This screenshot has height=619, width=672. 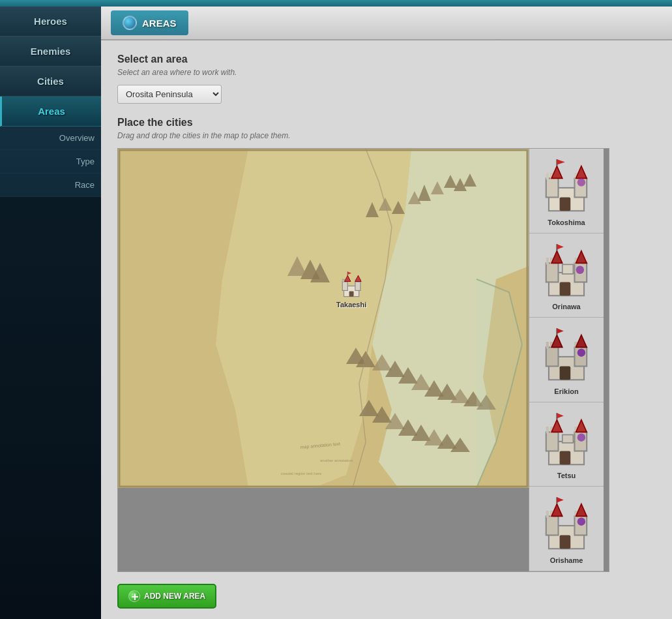 What do you see at coordinates (51, 82) in the screenshot?
I see `sidebar-item-cities: Cities` at bounding box center [51, 82].